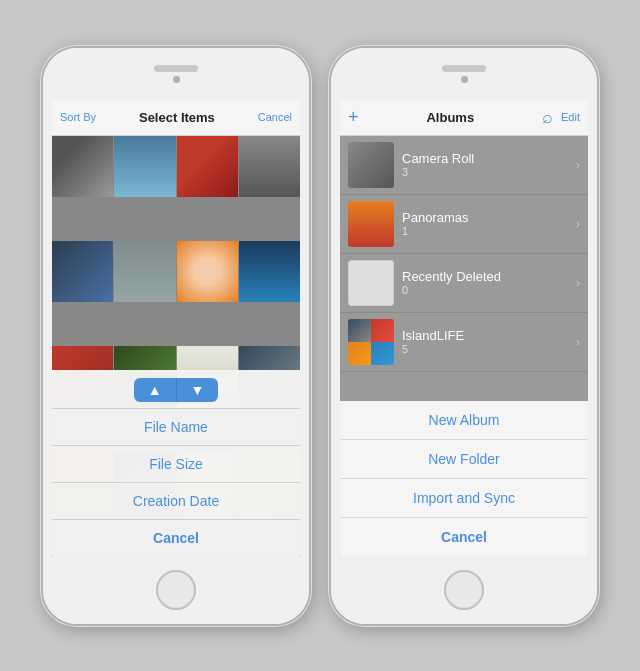 The width and height of the screenshot is (640, 671). What do you see at coordinates (177, 118) in the screenshot?
I see `select-items-title: Select Items` at bounding box center [177, 118].